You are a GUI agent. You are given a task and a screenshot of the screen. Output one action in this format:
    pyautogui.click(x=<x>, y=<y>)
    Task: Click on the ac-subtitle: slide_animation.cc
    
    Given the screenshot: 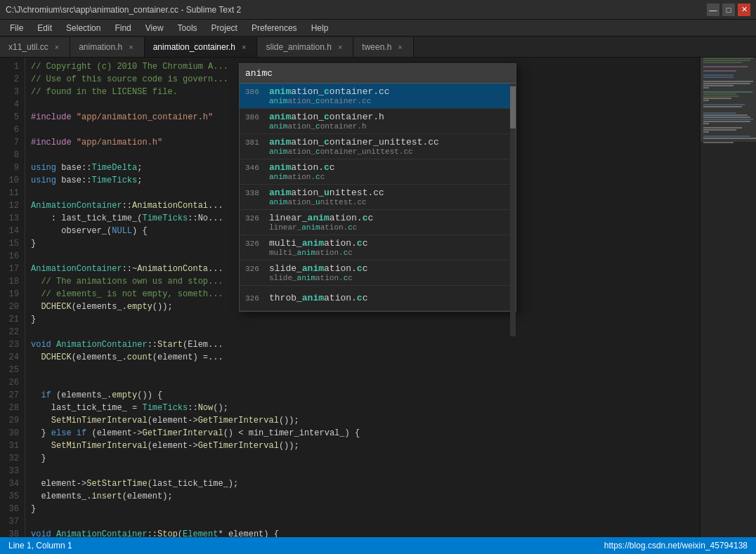 What is the action you would take?
    pyautogui.click(x=378, y=278)
    